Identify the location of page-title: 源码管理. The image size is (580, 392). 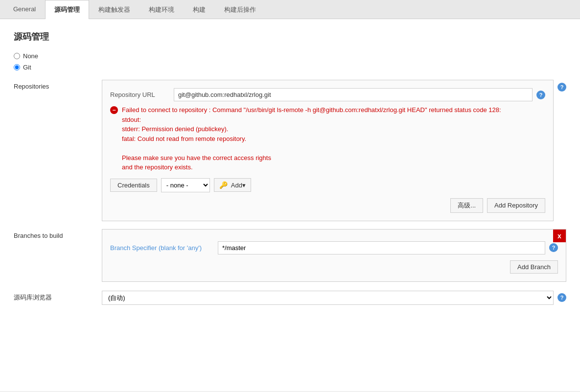
(290, 37).